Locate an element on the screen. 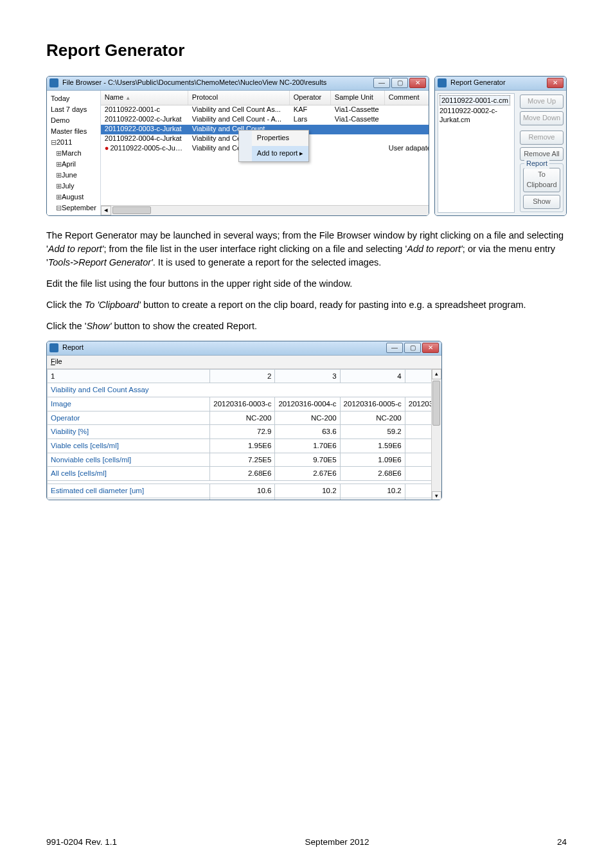  tree-2011: ⊟2011 is located at coordinates (73, 143).